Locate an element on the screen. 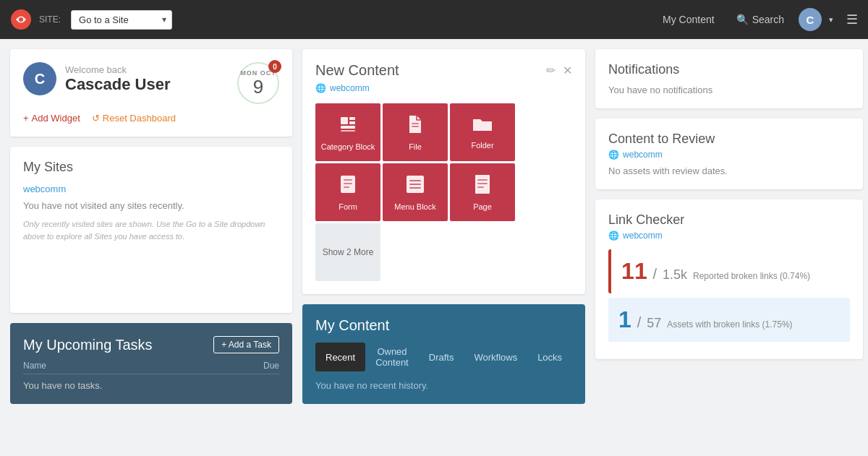 The image size is (868, 456). tile-category-block: Category Block is located at coordinates (348, 132).